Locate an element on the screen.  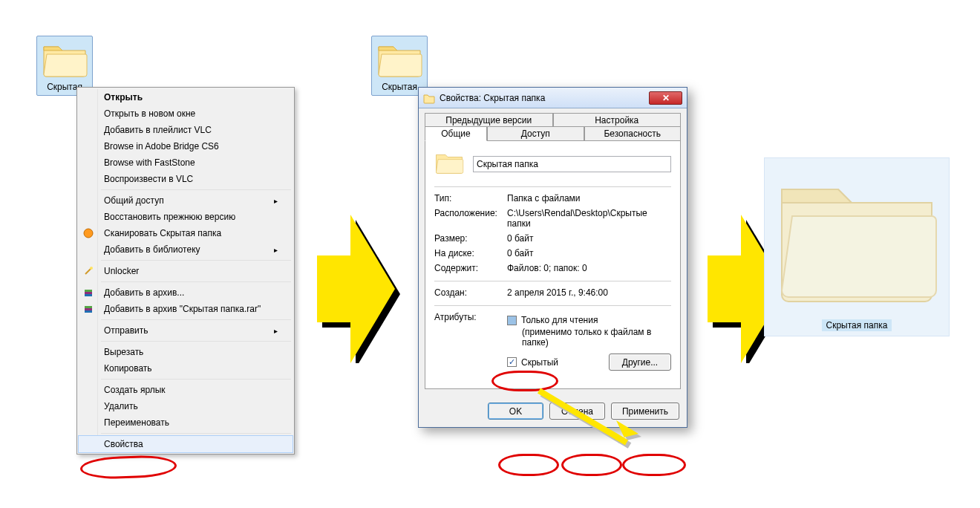
ctx-restore-version: Восстановить прежнюю версию is located at coordinates (186, 217).